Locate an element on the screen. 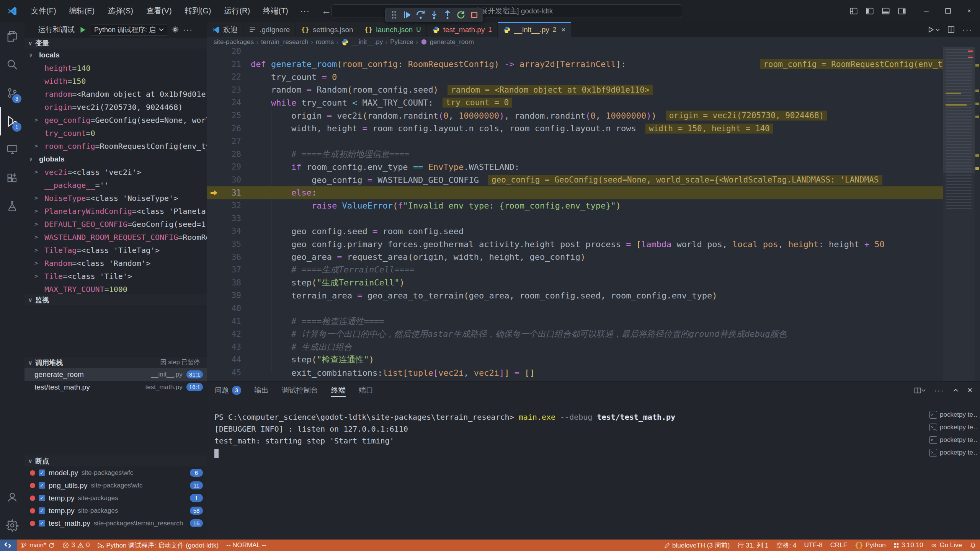 Image resolution: width=980 pixels, height=551 pixels. variable-row: >WASTELAND_ROOM_REQUEST_CONFIG = RoomReq… is located at coordinates (116, 237).